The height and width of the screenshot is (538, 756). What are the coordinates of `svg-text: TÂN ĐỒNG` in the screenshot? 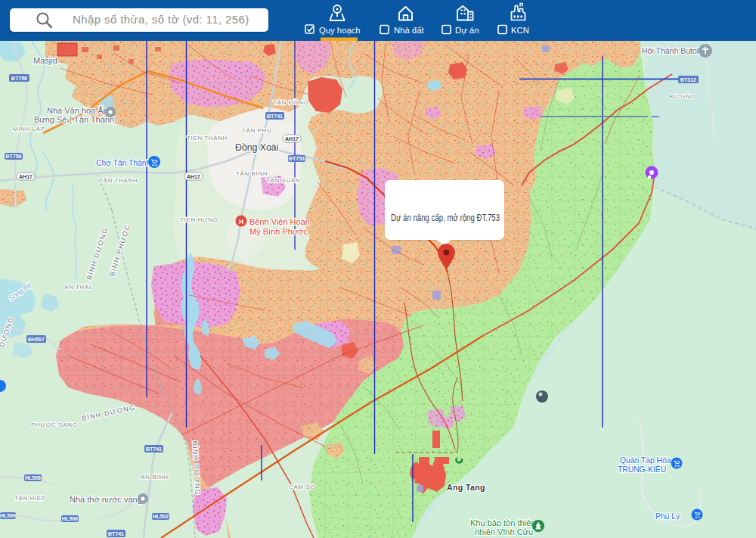 It's located at (290, 102).